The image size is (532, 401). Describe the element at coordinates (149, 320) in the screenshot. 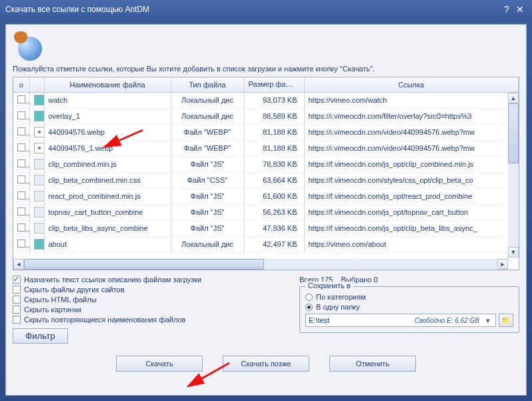

I see `opt-hide-dup-names: Скрыть повторяющиеся наименования файлов` at that location.